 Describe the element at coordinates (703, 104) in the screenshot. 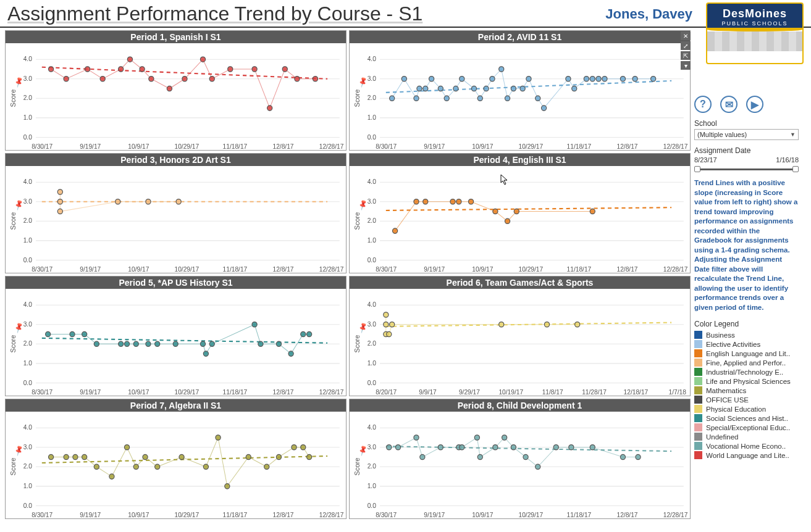

I see `help-icon: ?` at that location.